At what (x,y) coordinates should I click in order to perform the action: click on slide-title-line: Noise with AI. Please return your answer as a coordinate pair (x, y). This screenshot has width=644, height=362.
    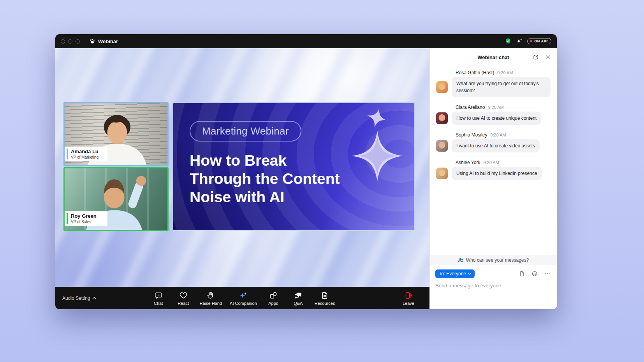
    Looking at the image, I should click on (302, 198).